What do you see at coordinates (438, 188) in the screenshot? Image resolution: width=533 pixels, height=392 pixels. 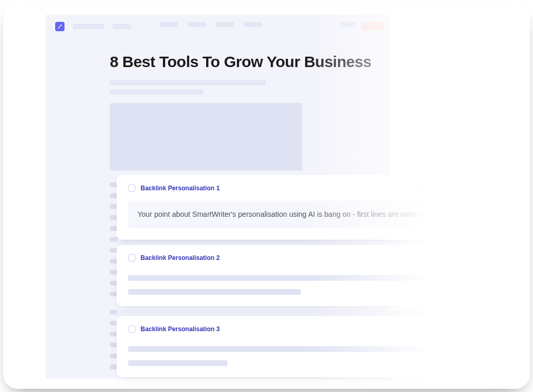 I see `card-actions` at bounding box center [438, 188].